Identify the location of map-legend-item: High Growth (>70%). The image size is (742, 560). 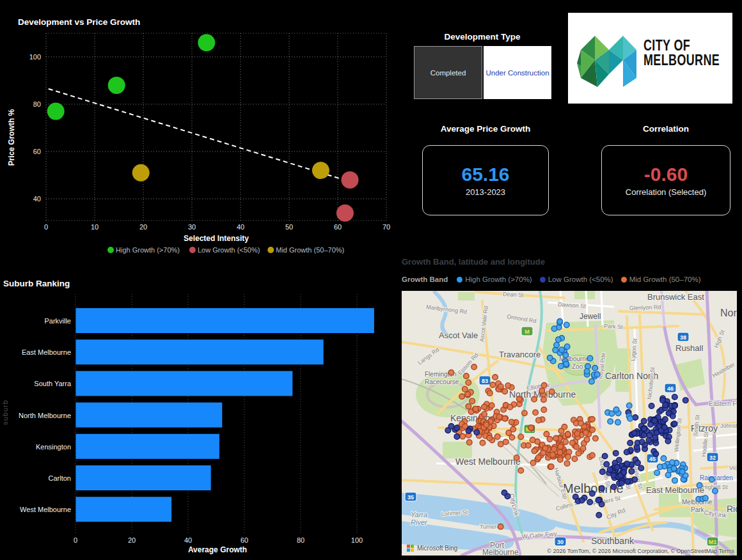
(494, 279).